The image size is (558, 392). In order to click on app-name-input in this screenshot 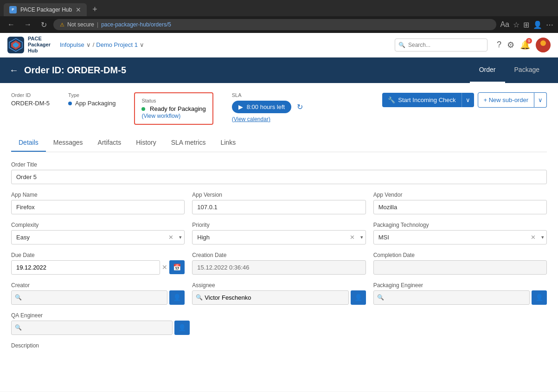, I will do `click(98, 207)`.